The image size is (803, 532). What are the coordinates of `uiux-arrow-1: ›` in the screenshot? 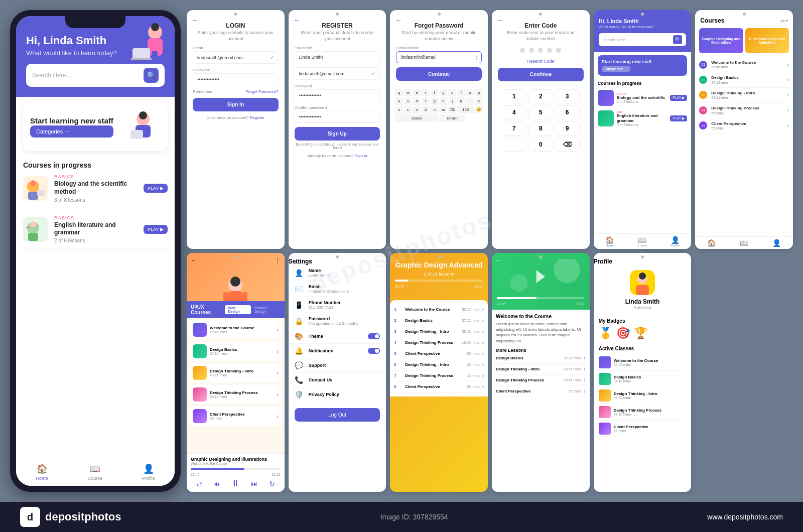 It's located at (277, 330).